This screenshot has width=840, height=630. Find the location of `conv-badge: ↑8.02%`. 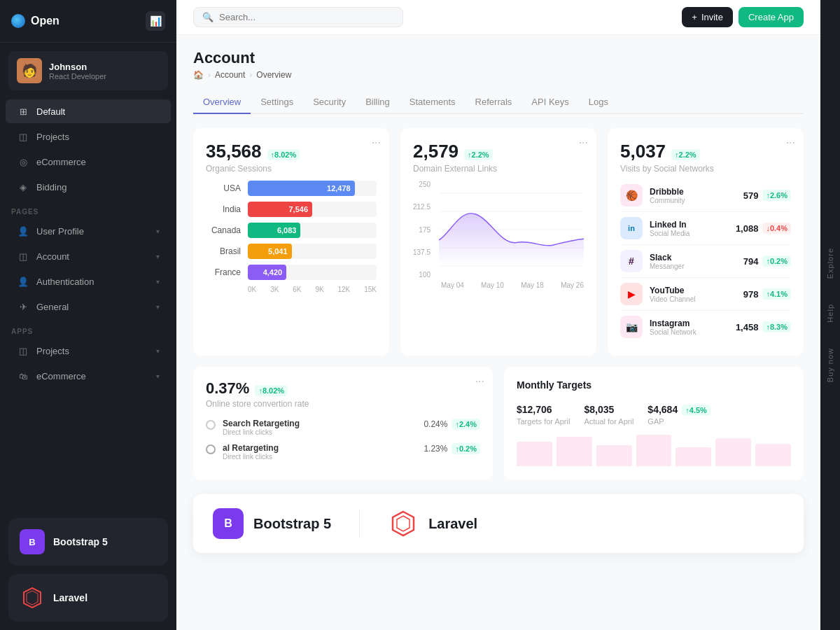

conv-badge: ↑8.02% is located at coordinates (272, 391).